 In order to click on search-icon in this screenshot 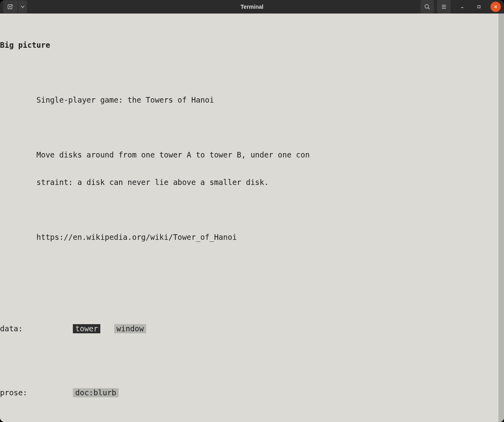, I will do `click(427, 7)`.